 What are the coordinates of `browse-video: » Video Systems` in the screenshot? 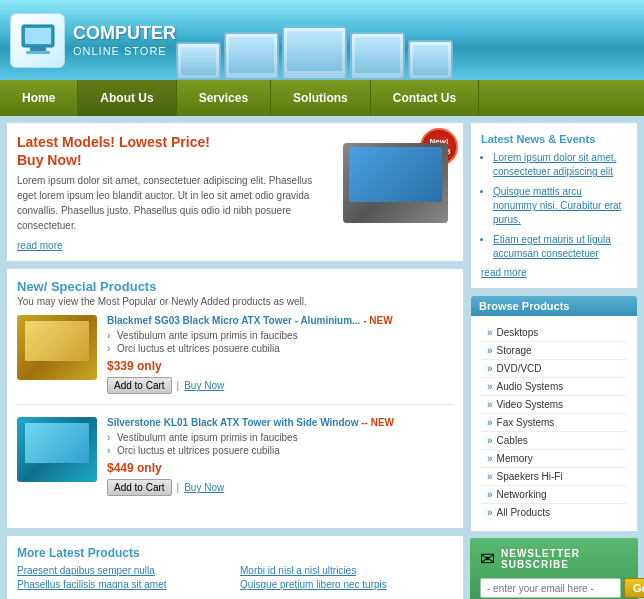 It's located at (554, 405).